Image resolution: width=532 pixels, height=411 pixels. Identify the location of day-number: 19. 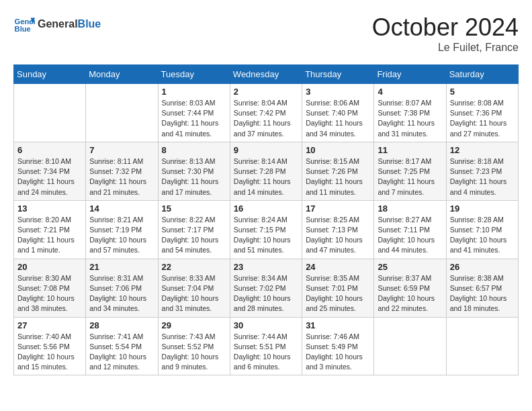
(482, 208).